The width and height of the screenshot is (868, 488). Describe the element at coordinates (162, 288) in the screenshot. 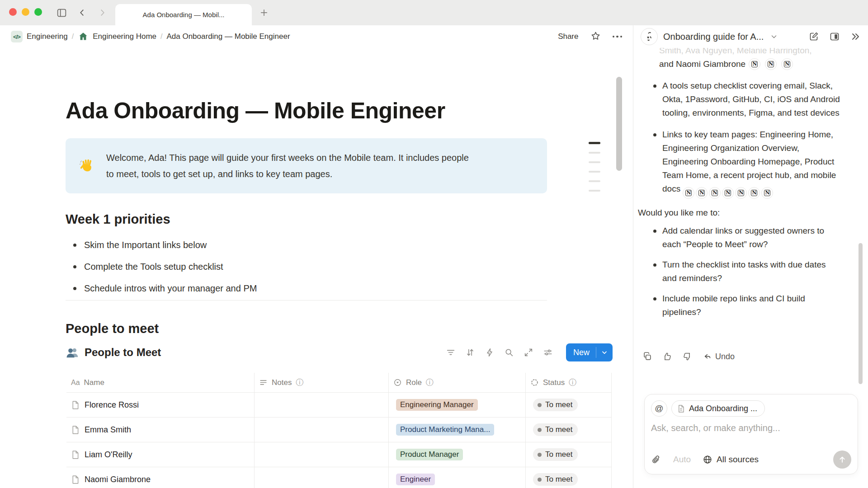

I see `list-item: Schedule intros with your manager and PM` at that location.